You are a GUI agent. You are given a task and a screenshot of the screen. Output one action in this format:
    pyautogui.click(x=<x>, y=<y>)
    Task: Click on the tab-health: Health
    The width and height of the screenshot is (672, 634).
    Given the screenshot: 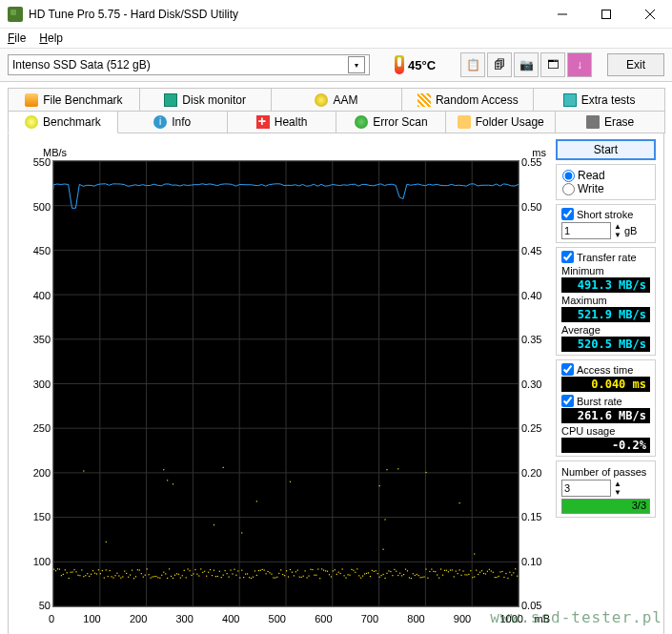 What is the action you would take?
    pyautogui.click(x=282, y=122)
    